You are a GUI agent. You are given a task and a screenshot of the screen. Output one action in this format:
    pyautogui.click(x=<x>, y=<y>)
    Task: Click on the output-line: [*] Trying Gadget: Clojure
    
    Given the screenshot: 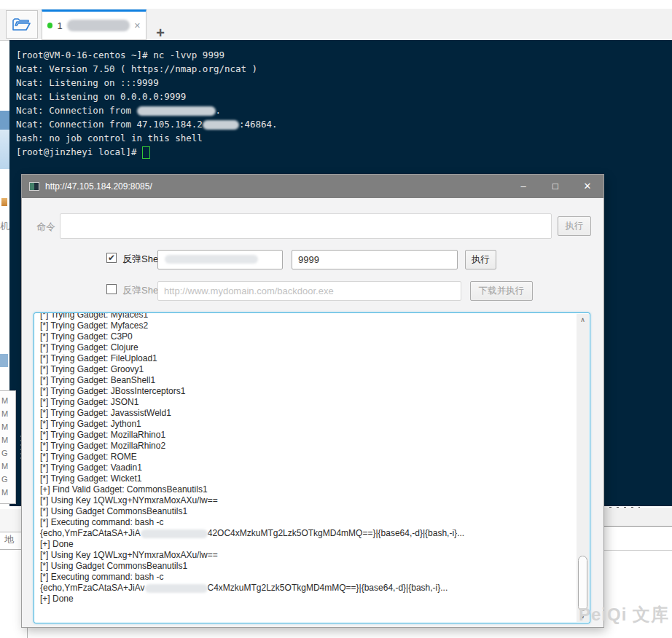 What is the action you would take?
    pyautogui.click(x=307, y=348)
    